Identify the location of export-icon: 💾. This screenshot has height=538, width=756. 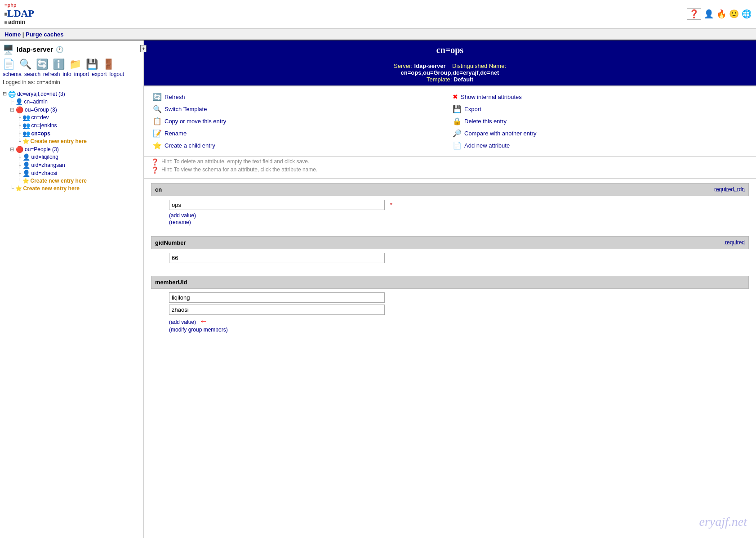
(92, 64).